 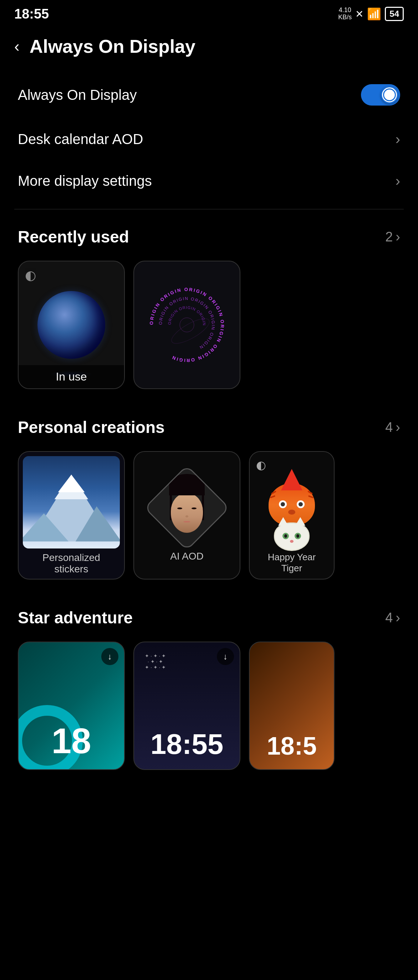 What do you see at coordinates (389, 618) in the screenshot?
I see `star-adventure-count-number: 4` at bounding box center [389, 618].